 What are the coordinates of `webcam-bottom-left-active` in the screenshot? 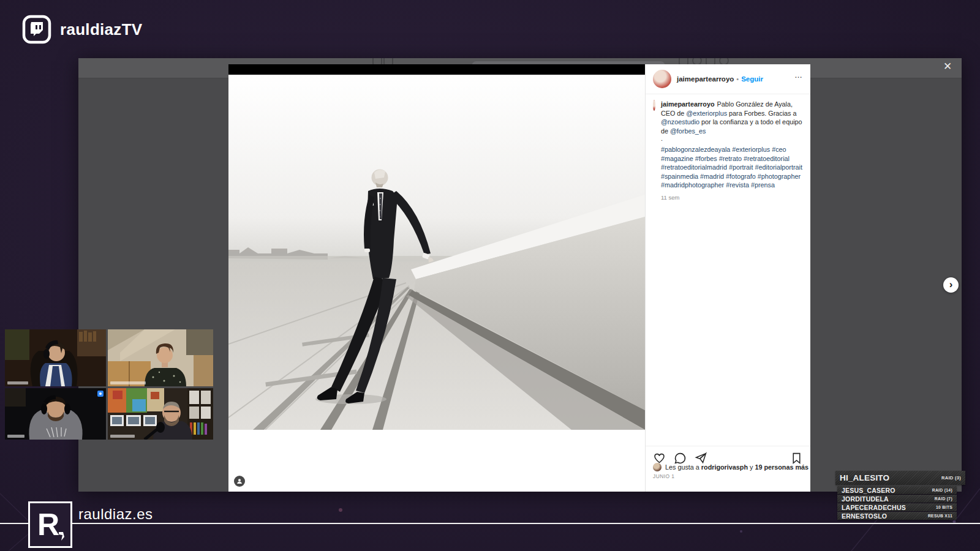 It's located at (55, 414).